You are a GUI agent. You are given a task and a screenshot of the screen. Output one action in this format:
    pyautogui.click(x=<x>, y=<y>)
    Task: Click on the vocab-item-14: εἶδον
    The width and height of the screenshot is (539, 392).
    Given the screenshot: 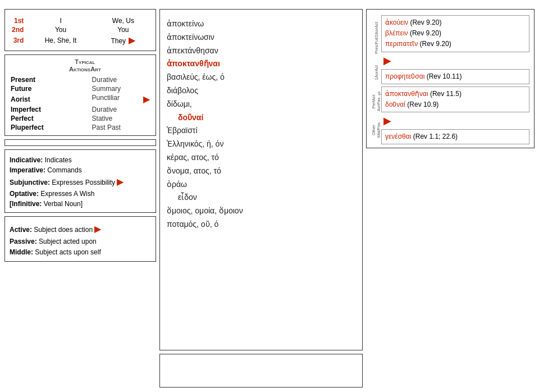 What is the action you would take?
    pyautogui.click(x=261, y=198)
    